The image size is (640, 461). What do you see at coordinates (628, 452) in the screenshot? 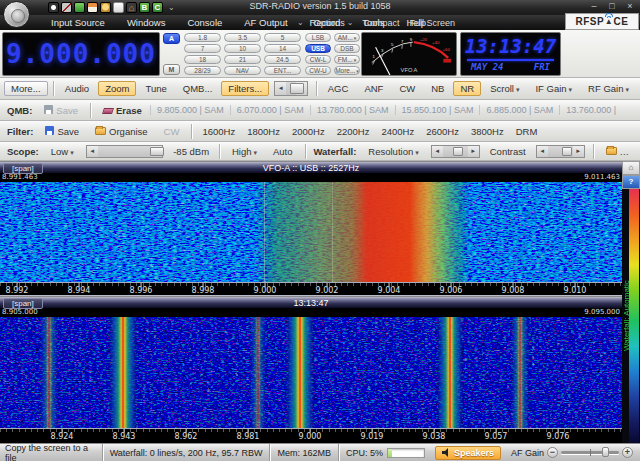
I see `volume-up-button: +` at bounding box center [628, 452].